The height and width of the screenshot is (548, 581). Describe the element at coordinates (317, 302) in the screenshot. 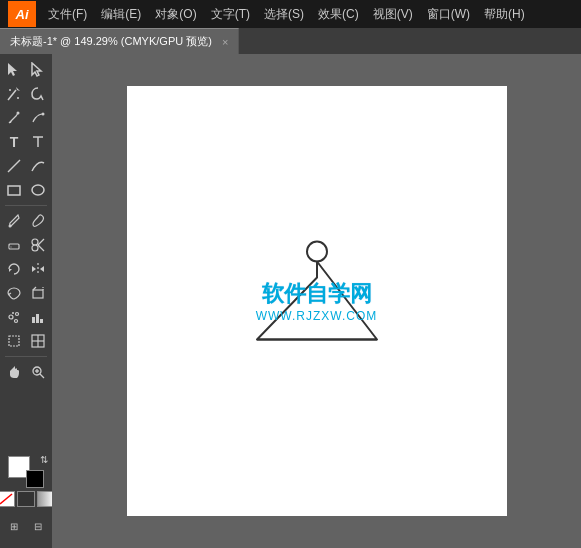

I see `hanger-drawing` at that location.